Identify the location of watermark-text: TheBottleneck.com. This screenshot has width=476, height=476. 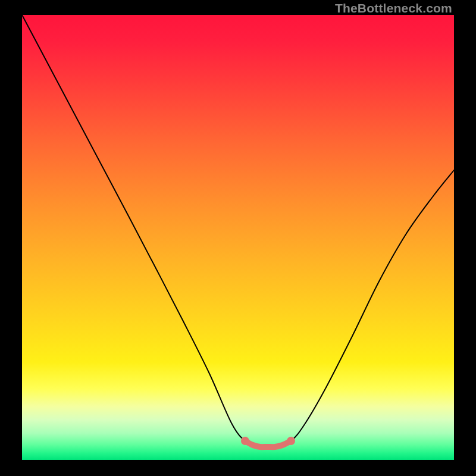
(394, 8).